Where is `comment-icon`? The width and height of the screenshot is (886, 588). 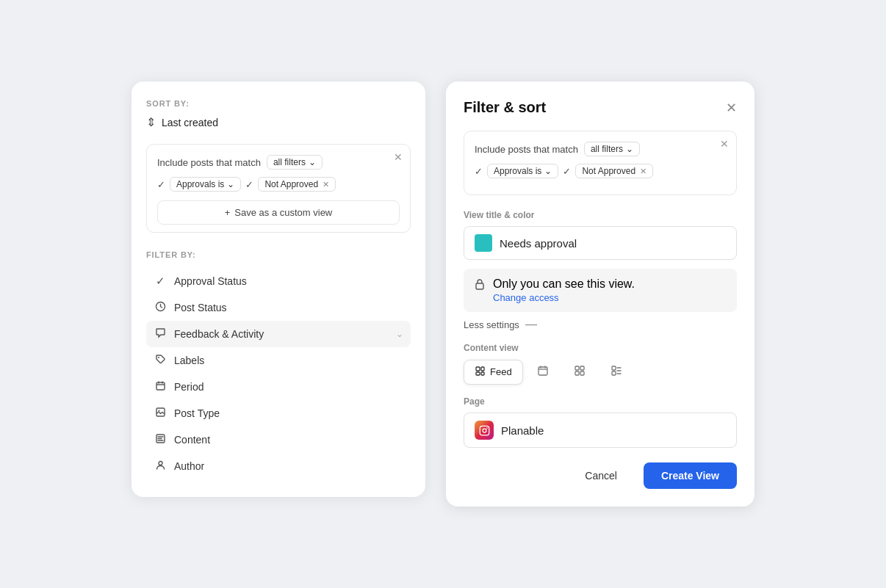
comment-icon is located at coordinates (160, 334).